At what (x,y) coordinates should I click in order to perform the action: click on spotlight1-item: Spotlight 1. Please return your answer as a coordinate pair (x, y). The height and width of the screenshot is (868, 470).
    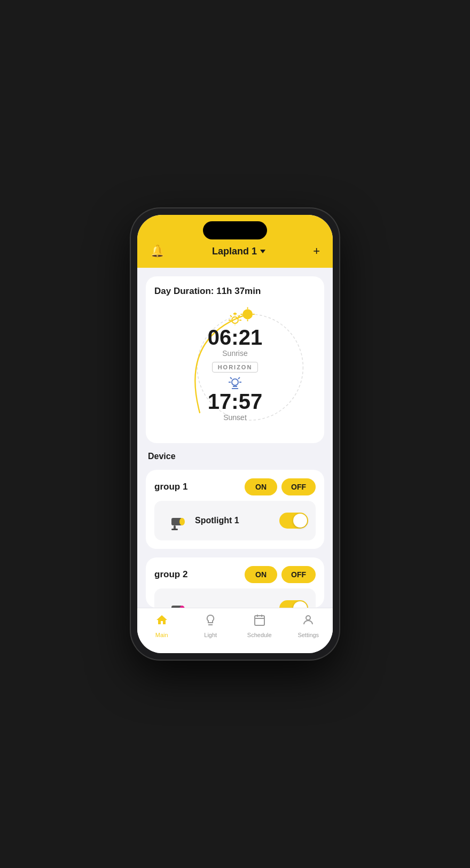
    Looking at the image, I should click on (235, 521).